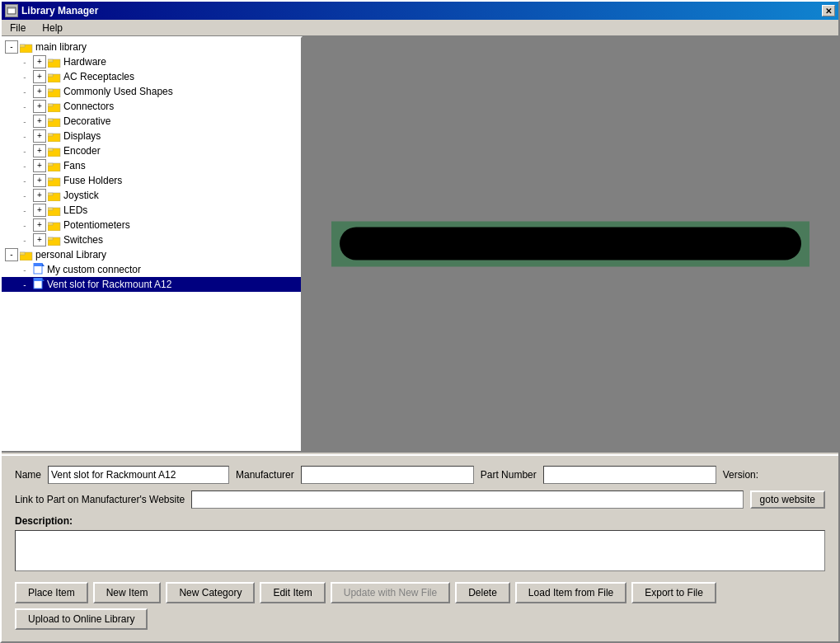  Describe the element at coordinates (152, 255) in the screenshot. I see `tree-personal-library: - personal Library` at that location.